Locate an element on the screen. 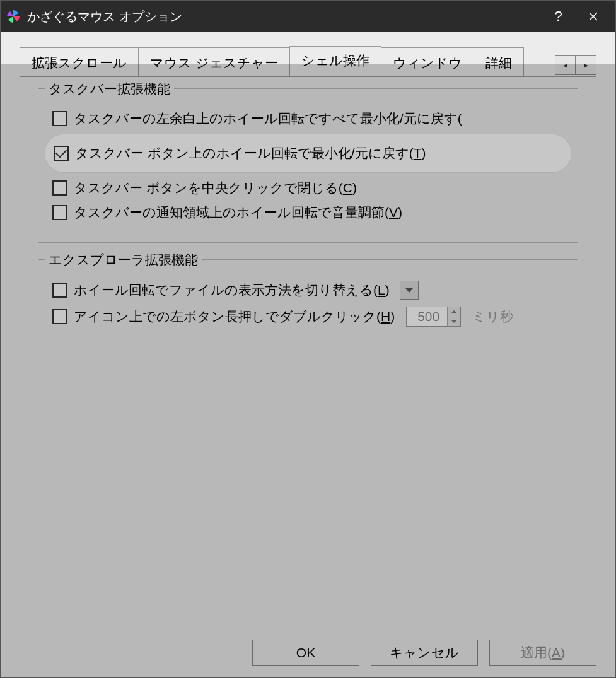 The height and width of the screenshot is (678, 616). group-taskbar-legend: タスクバー拡張機能 is located at coordinates (110, 89).